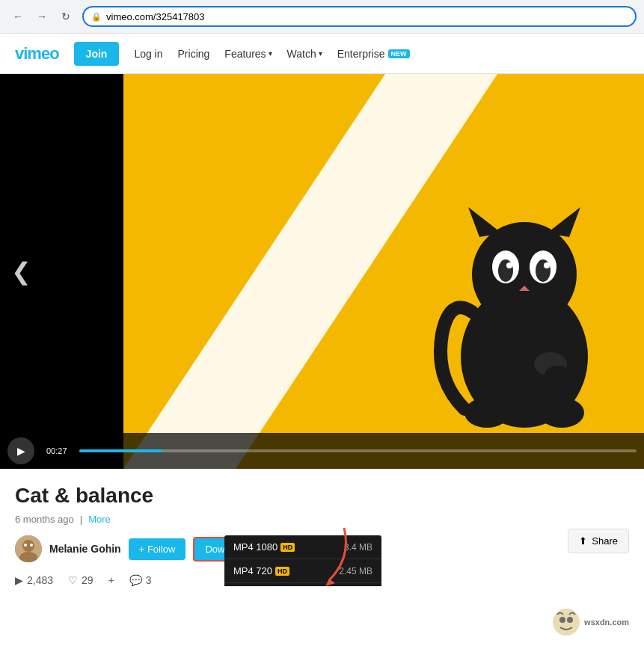 This screenshot has height=652, width=644. What do you see at coordinates (322, 549) in the screenshot?
I see `author-row: Melanie Gohin + Follow Download MP4 1080…` at bounding box center [322, 549].